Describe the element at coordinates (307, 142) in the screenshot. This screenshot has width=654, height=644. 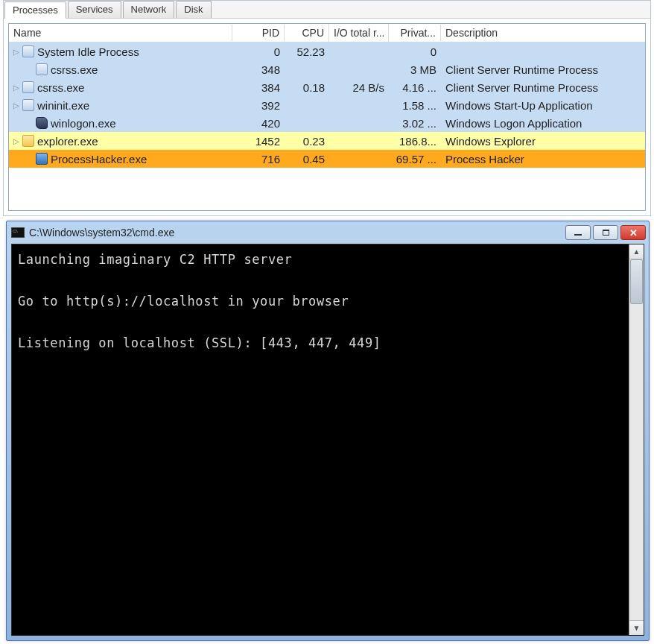
I see `cell-cpu: 0.23` at that location.